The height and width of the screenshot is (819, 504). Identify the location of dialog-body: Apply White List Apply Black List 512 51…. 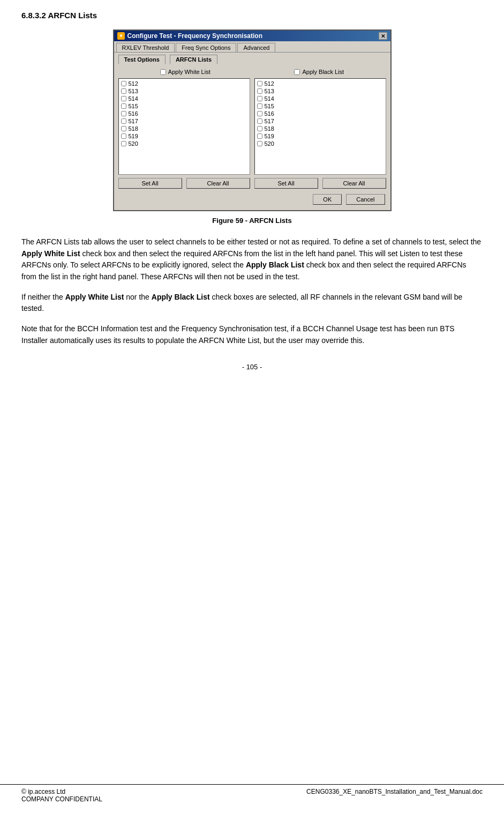
(252, 137).